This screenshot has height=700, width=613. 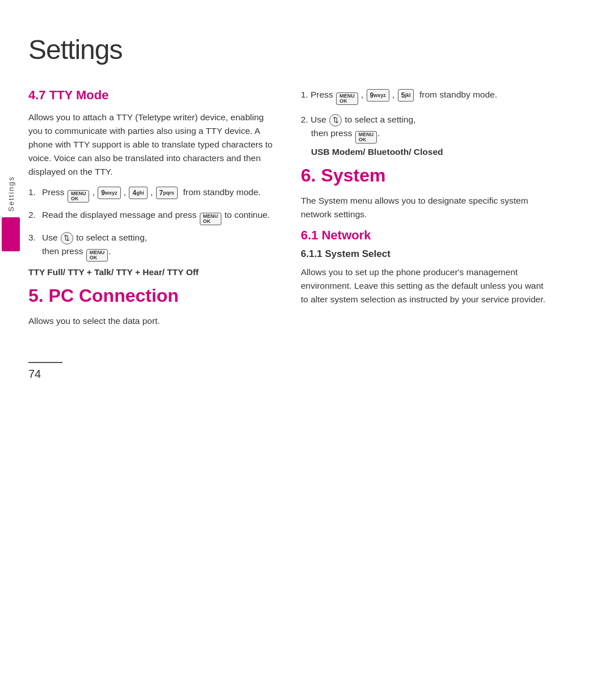 What do you see at coordinates (347, 99) in the screenshot?
I see `key-menu-ok-r1: MENUOK` at bounding box center [347, 99].